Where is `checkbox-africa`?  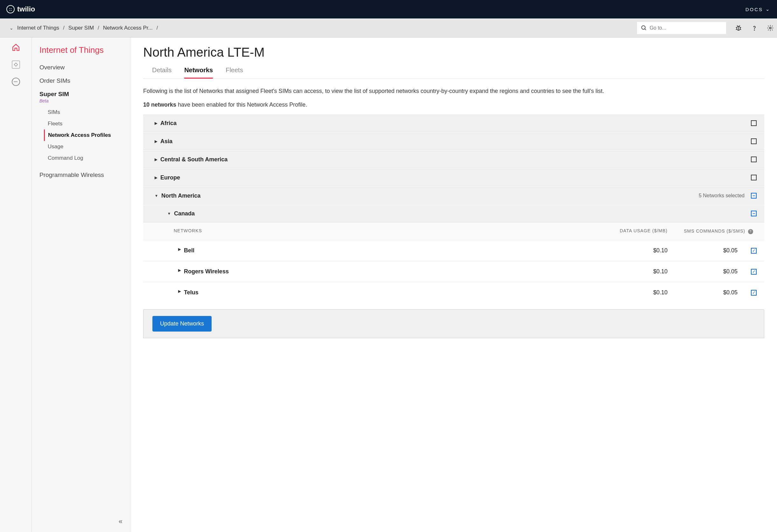
checkbox-africa is located at coordinates (754, 123).